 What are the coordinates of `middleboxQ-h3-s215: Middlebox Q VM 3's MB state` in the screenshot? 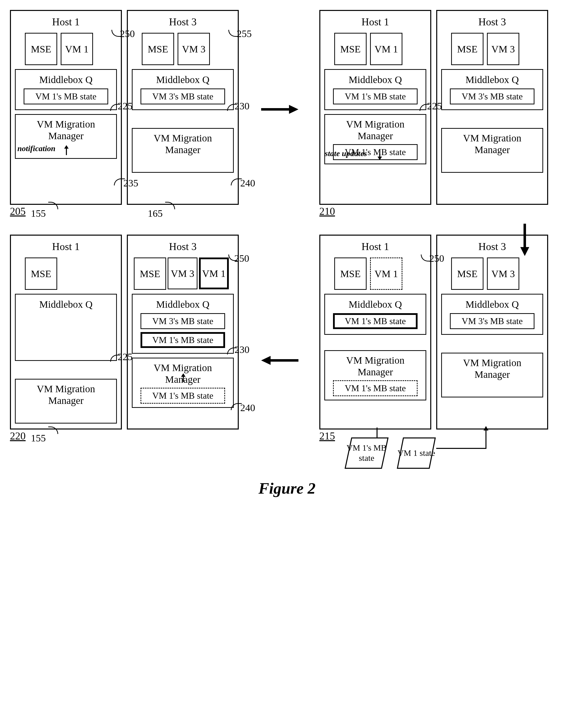 It's located at (492, 314).